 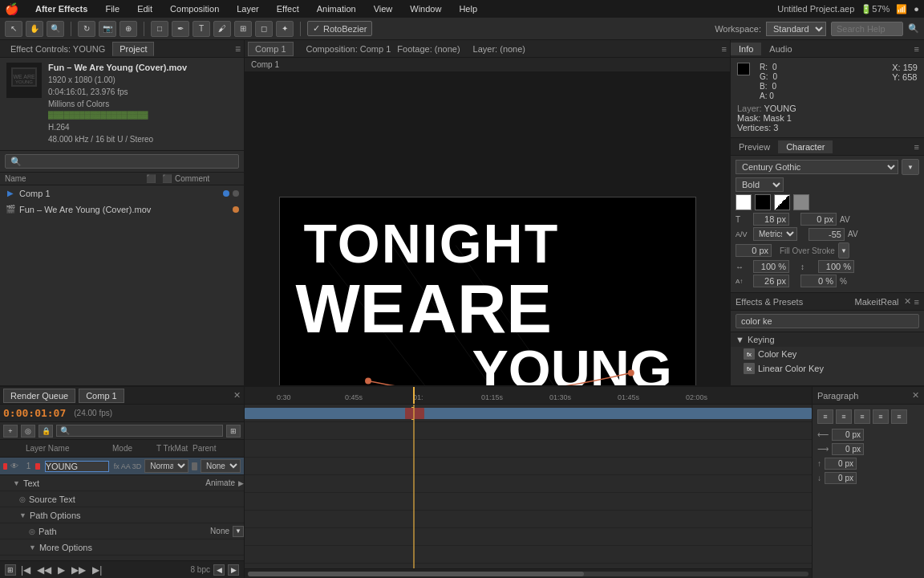 What do you see at coordinates (805, 147) in the screenshot?
I see `tab-character: Character` at bounding box center [805, 147].